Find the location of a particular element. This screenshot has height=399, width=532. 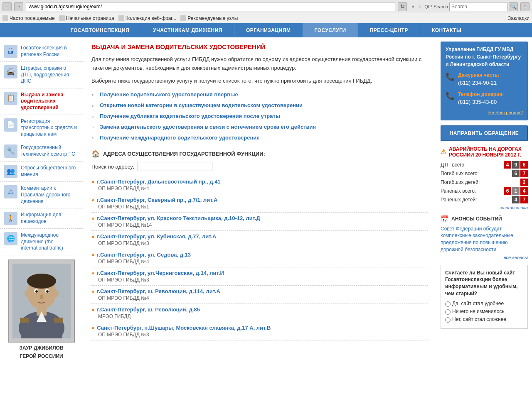

address-sub-6: ОП МРЭО ГИБДД №4 is located at coordinates (260, 298).